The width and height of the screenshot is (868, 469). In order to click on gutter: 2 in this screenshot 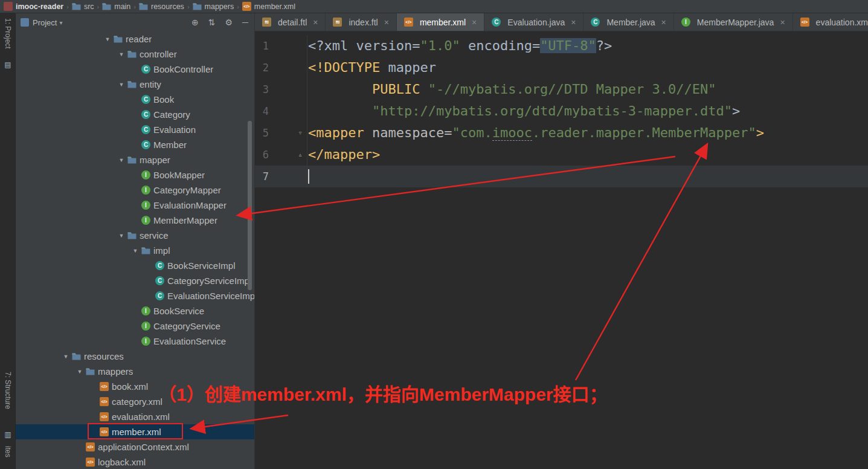, I will do `click(281, 68)`.